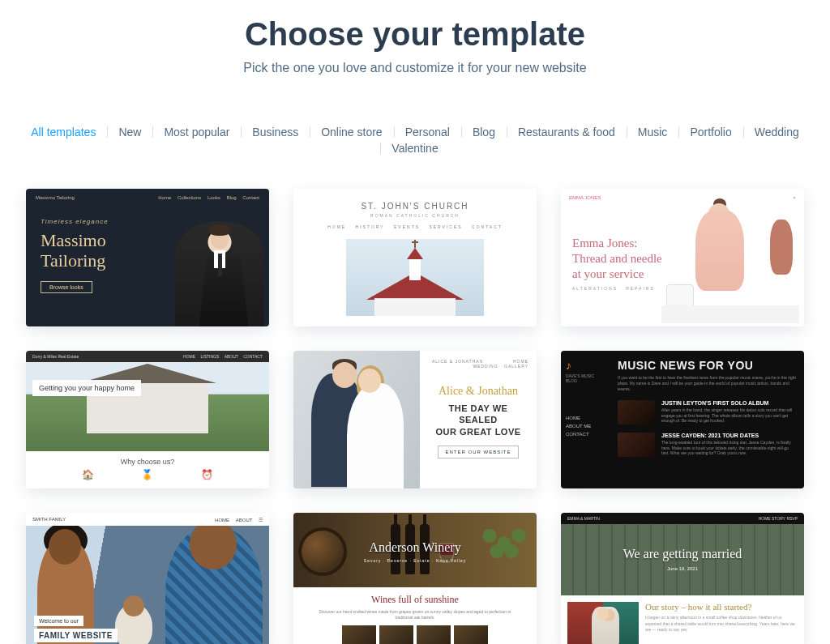 The height and width of the screenshot is (644, 830). I want to click on template-card-wedding-alice-jonathan: ALICE & JONATHAN HOME WEDDING GALLERY Al…, so click(415, 420).